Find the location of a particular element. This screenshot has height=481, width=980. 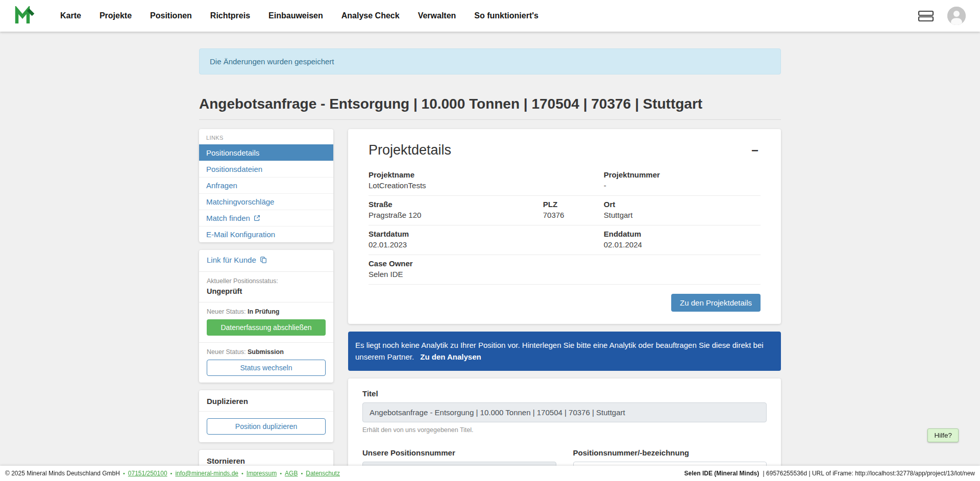

titel-help: Erhält den von uns vorgegebenen Titel. is located at coordinates (565, 430).